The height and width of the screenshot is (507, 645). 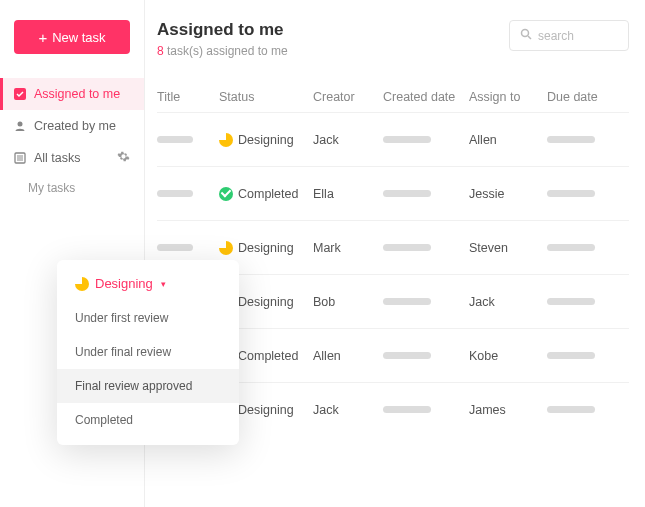 I want to click on assign-to-cell: Allen, so click(x=508, y=140).